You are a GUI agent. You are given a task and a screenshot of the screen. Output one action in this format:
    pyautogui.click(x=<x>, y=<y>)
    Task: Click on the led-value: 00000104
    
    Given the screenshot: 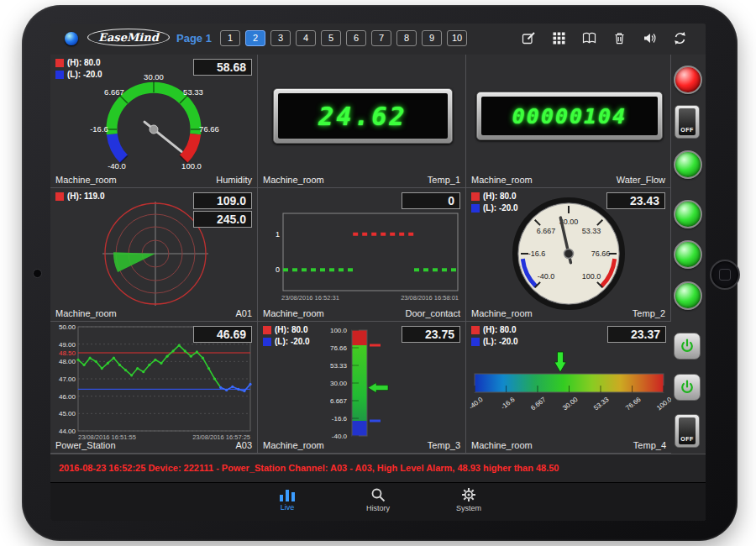 What is the action you would take?
    pyautogui.click(x=570, y=116)
    